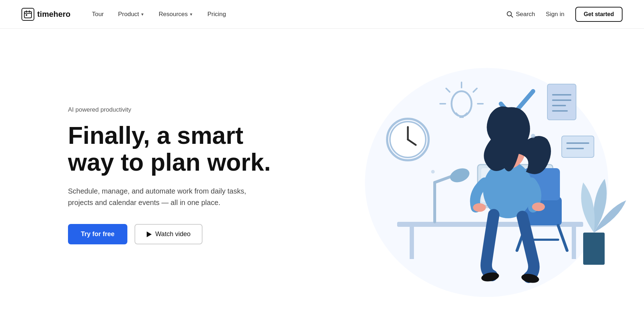  Describe the element at coordinates (565, 14) in the screenshot. I see `header-right: Search Sign in Get started` at that location.